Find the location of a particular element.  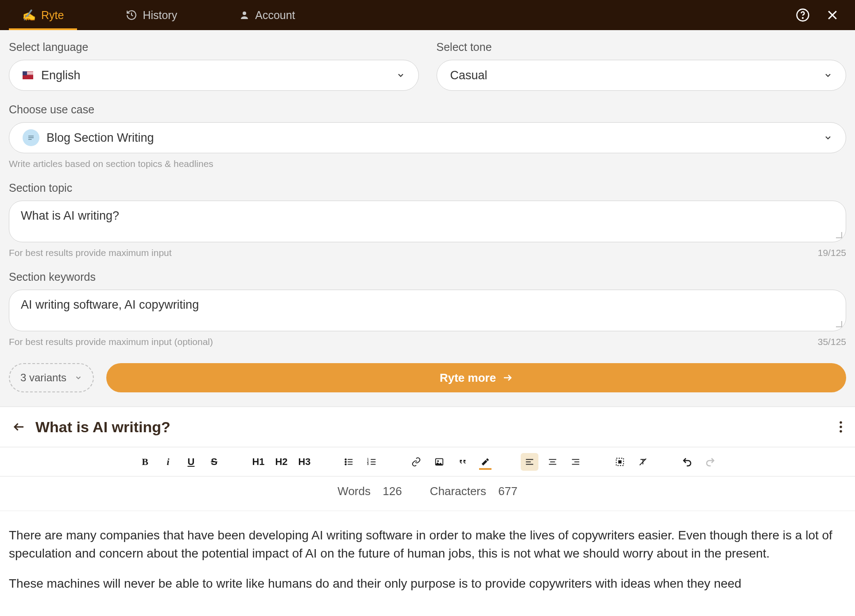

topic-counter: 19/125 is located at coordinates (832, 253).